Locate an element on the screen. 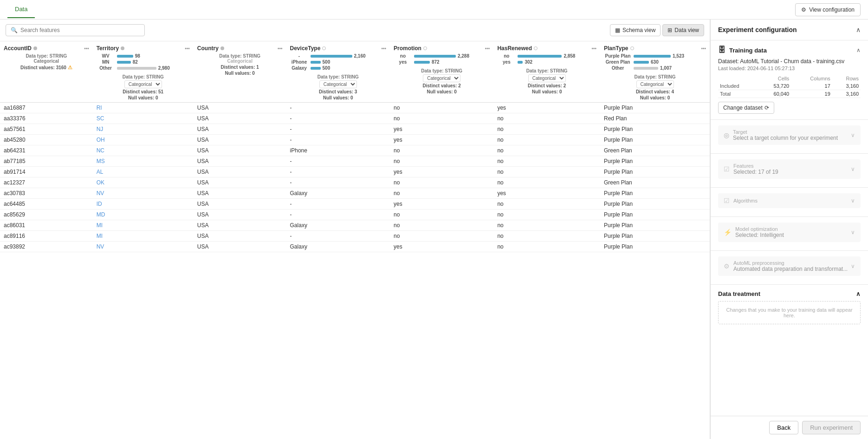  search-input is located at coordinates (80, 30).